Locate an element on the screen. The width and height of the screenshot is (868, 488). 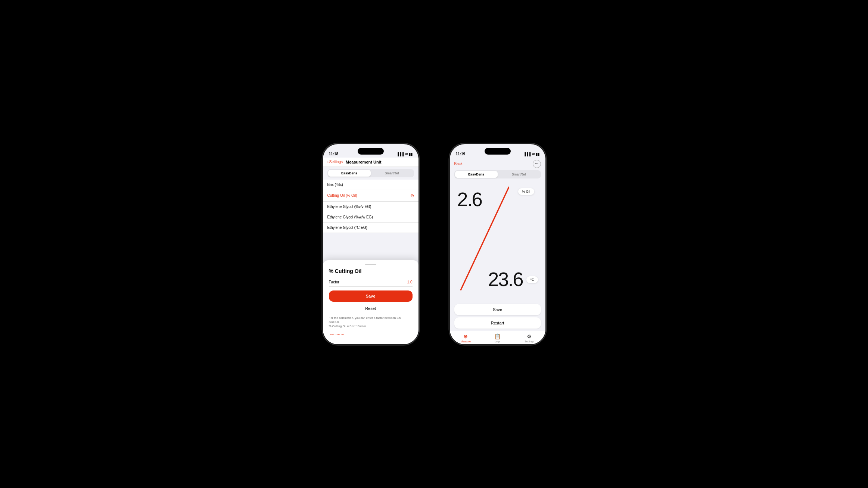
signal-icon-2: ▐▐▐ is located at coordinates (527, 154).